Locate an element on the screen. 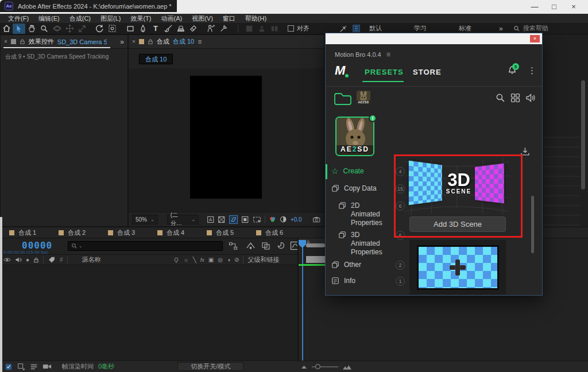 Image resolution: width=588 pixels, height=372 pixels. parent-link-column-header: 父级和链接 is located at coordinates (263, 259).